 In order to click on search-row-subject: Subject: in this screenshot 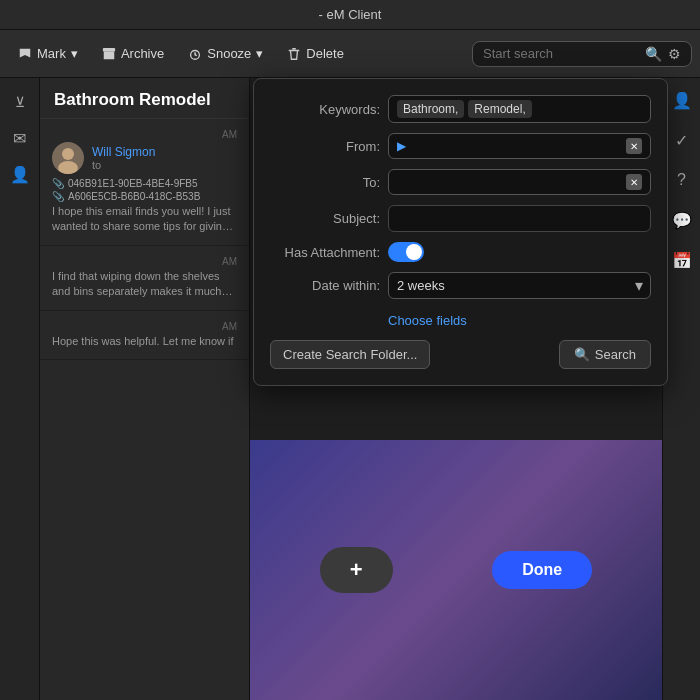, I will do `click(460, 218)`.